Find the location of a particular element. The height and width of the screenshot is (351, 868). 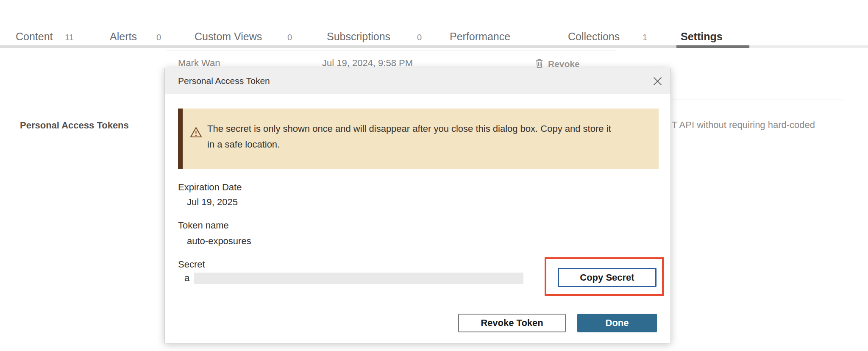

copy-secret-button: Copy Secret is located at coordinates (607, 277).